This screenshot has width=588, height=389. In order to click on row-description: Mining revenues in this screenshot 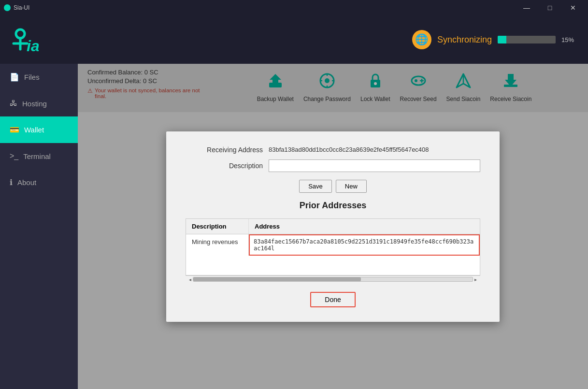, I will do `click(217, 245)`.